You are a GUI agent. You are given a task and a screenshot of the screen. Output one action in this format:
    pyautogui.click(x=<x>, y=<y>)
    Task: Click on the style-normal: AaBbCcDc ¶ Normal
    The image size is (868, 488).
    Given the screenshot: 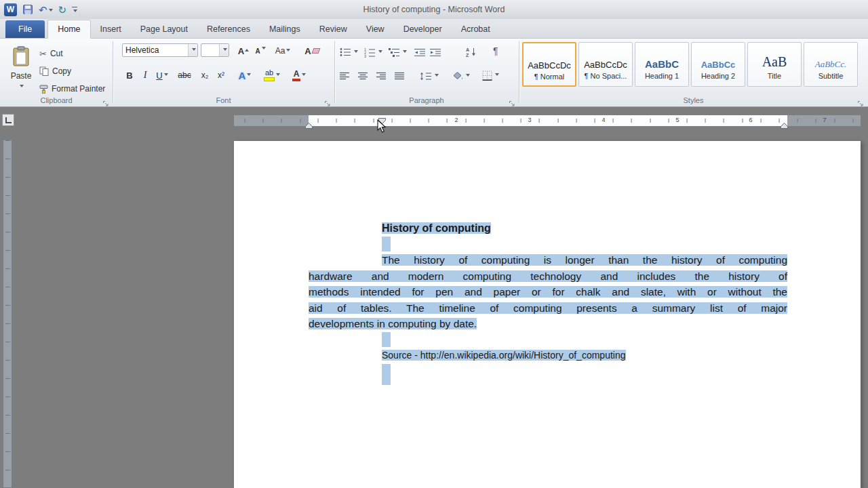 What is the action you would take?
    pyautogui.click(x=549, y=64)
    